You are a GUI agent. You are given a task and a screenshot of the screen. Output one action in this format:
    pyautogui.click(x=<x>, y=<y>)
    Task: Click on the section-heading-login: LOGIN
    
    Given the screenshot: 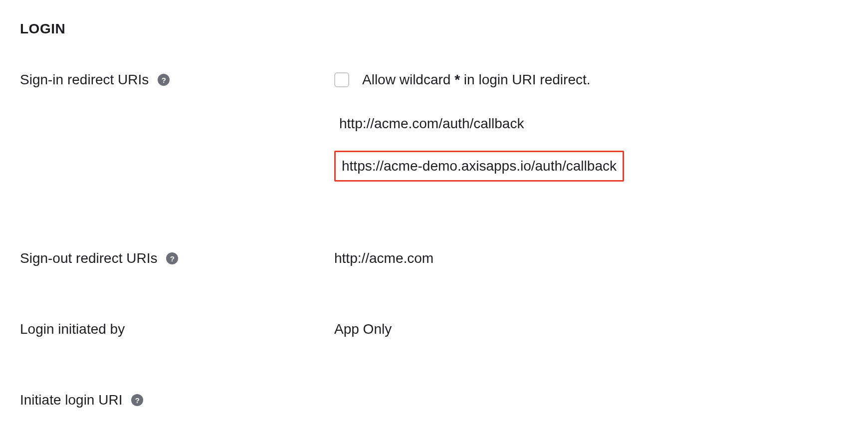 What is the action you would take?
    pyautogui.click(x=434, y=29)
    